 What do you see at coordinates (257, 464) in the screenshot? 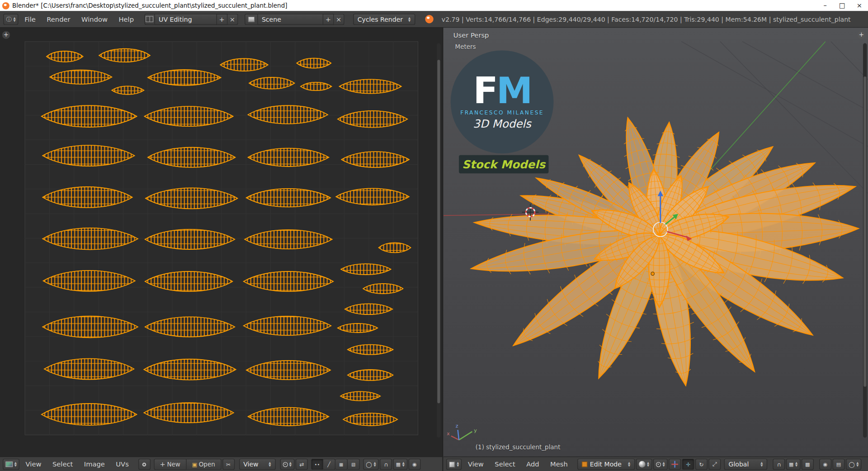
I see `display-channels-dropdown: View ▲▼` at bounding box center [257, 464].